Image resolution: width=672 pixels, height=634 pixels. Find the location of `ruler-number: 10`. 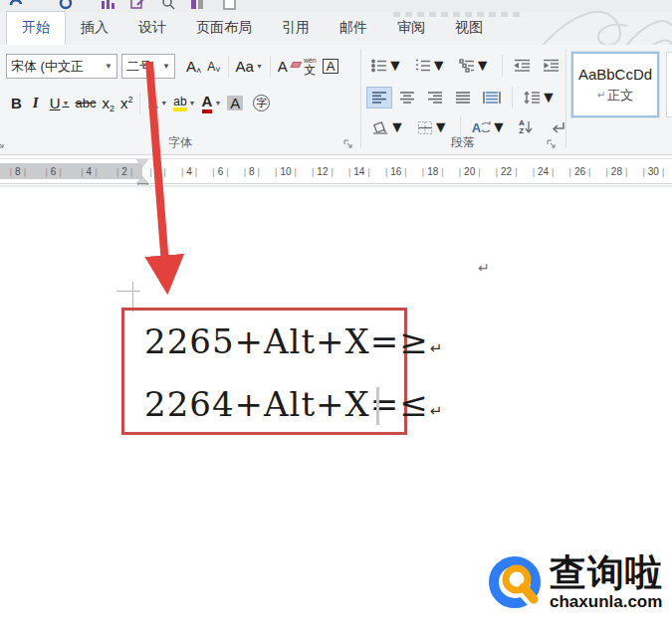

ruler-number: 10 is located at coordinates (286, 171).